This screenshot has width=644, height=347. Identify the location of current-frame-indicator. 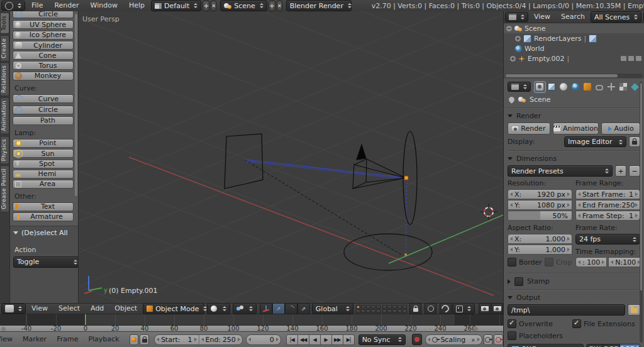
(86, 319).